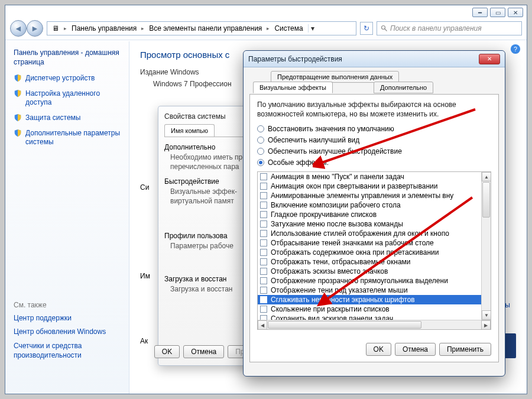 This screenshot has height=399, width=532. What do you see at coordinates (449, 28) in the screenshot?
I see `search-input: Поиск в панели управления` at bounding box center [449, 28].